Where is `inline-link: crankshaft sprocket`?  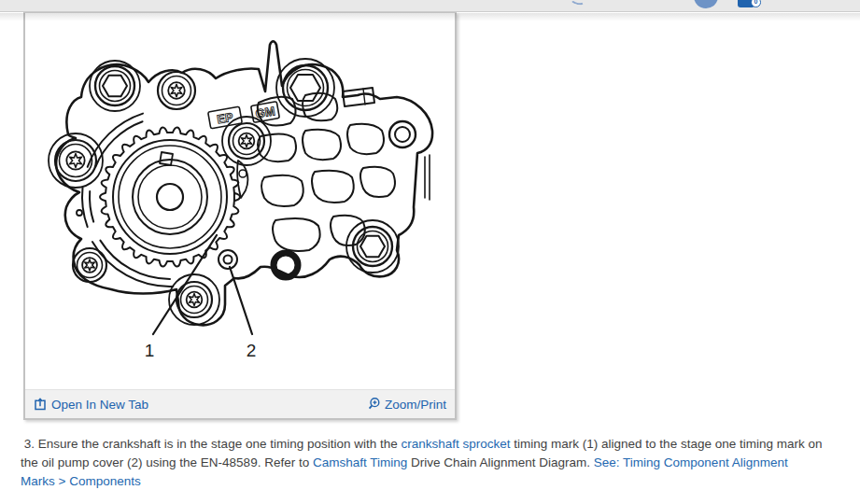 inline-link: crankshaft sprocket is located at coordinates (456, 444).